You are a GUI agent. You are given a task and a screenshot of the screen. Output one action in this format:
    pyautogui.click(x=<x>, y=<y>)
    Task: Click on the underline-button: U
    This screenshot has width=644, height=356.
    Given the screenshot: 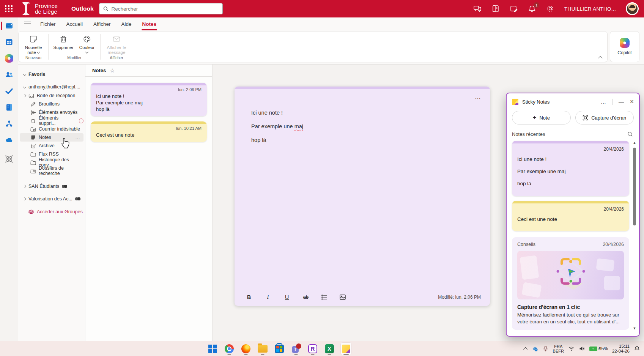 What is the action you would take?
    pyautogui.click(x=287, y=297)
    